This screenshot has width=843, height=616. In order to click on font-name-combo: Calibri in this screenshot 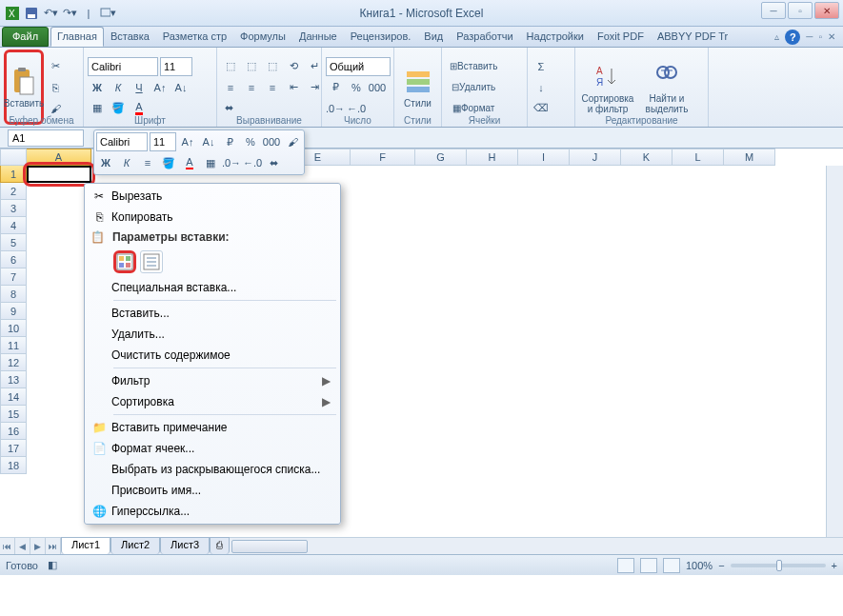, I will do `click(123, 67)`.